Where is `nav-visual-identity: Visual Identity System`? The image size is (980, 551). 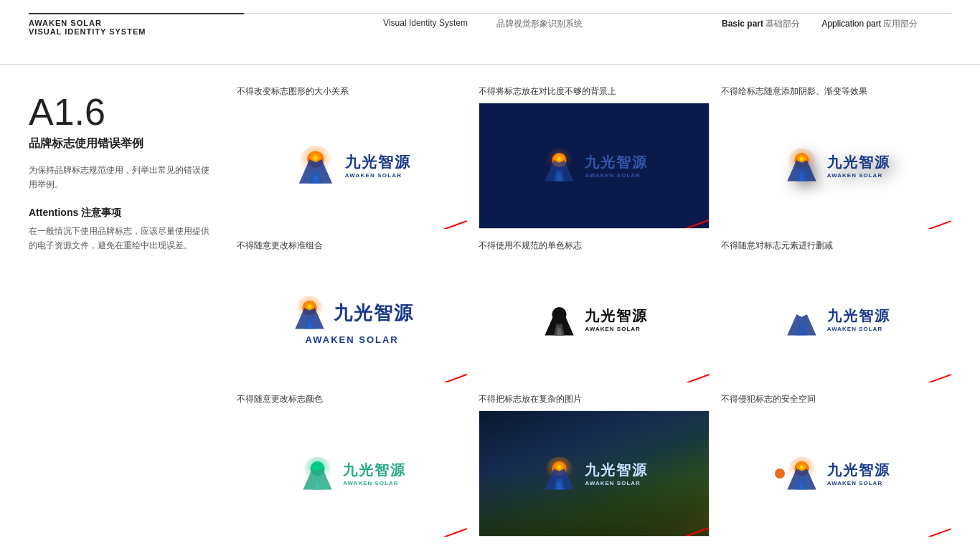 nav-visual-identity: Visual Identity System is located at coordinates (425, 24).